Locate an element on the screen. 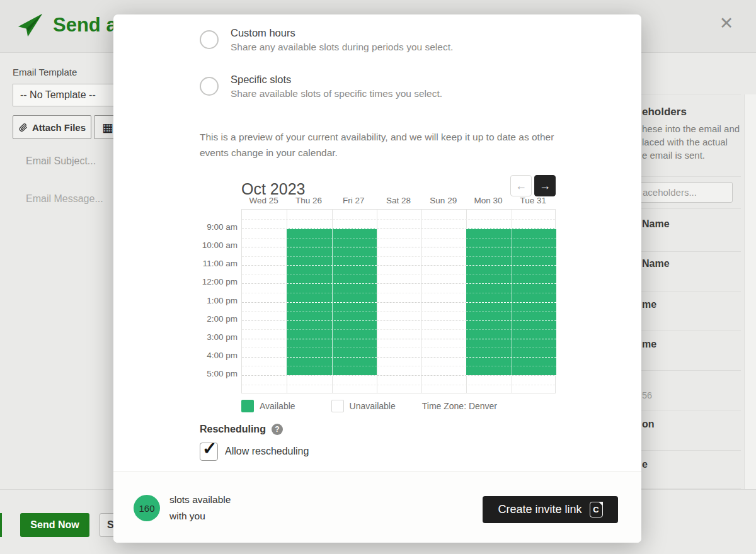 Image resolution: width=756 pixels, height=554 pixels. checkmark-icon: ✓ is located at coordinates (209, 448).